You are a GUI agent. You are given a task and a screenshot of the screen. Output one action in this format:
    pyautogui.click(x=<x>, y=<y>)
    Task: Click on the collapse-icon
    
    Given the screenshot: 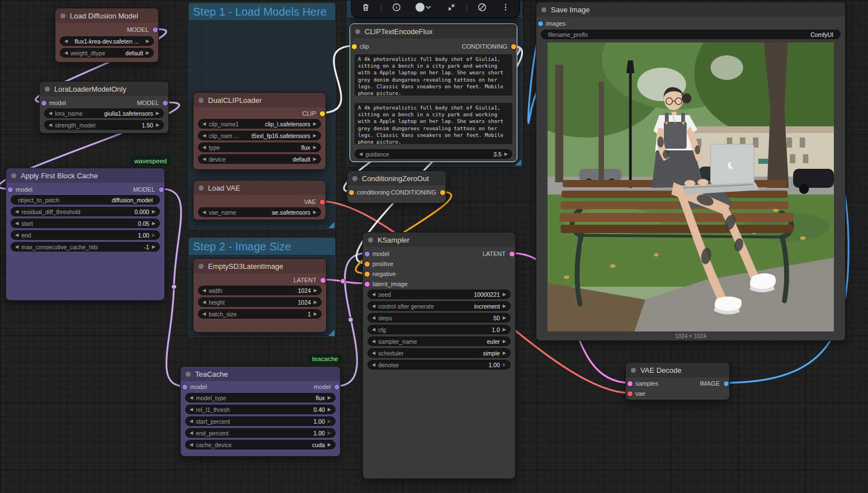 What is the action you would take?
    pyautogui.click(x=451, y=7)
    